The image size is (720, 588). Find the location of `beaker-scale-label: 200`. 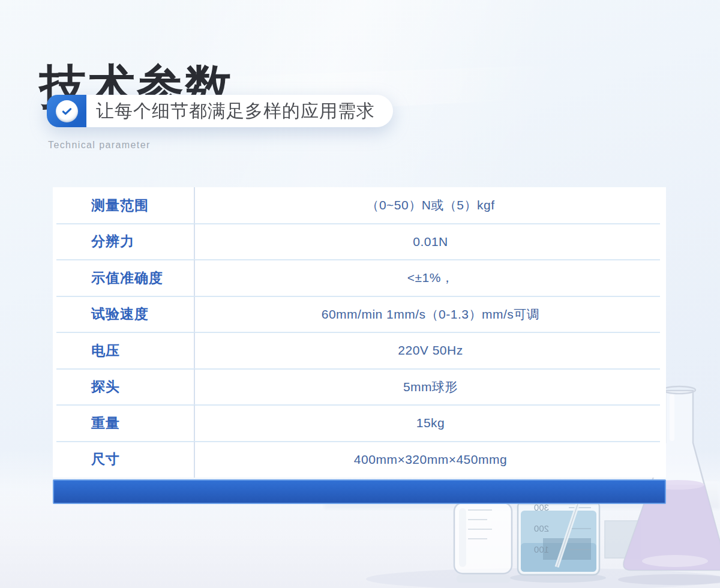

beaker-scale-label: 200 is located at coordinates (541, 528).